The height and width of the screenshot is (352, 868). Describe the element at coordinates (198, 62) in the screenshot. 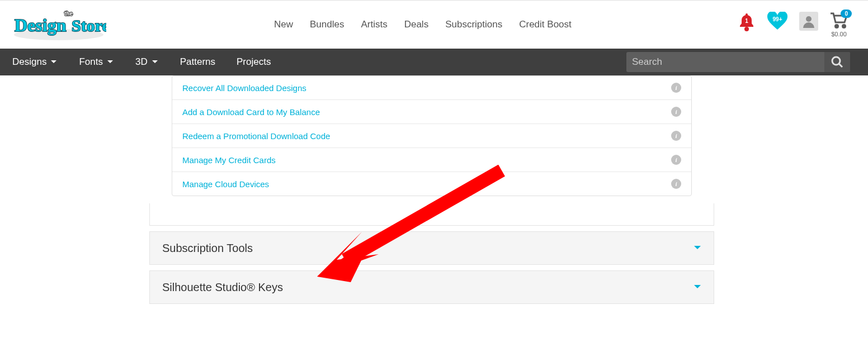

I see `nav-patterns-label: Patterns` at that location.